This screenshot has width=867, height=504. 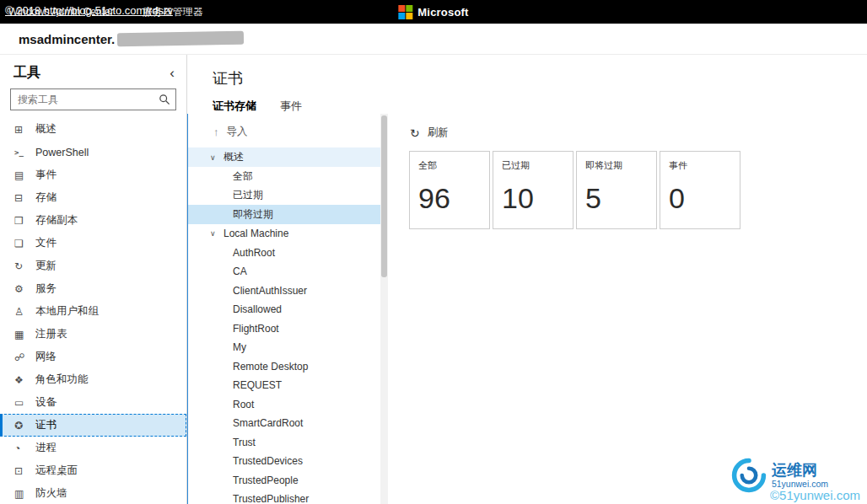 I want to click on tree-item: 即将过期, so click(x=288, y=214).